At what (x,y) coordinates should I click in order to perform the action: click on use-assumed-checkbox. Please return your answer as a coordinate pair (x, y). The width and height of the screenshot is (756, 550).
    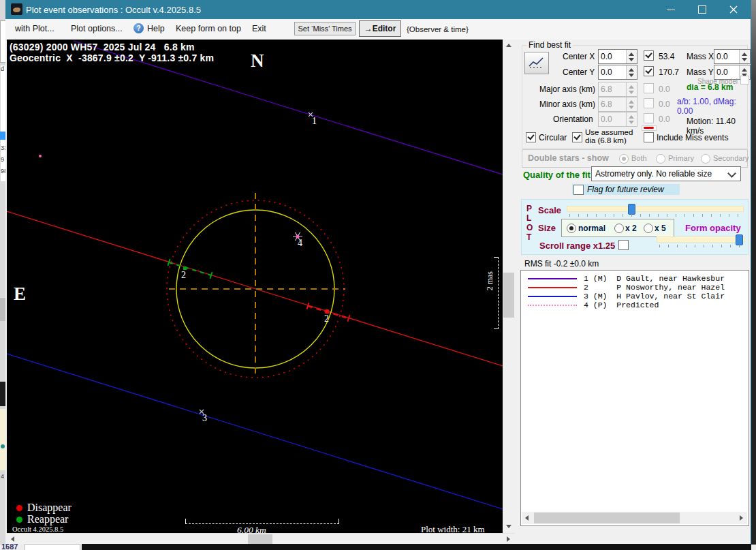
    Looking at the image, I should click on (578, 138).